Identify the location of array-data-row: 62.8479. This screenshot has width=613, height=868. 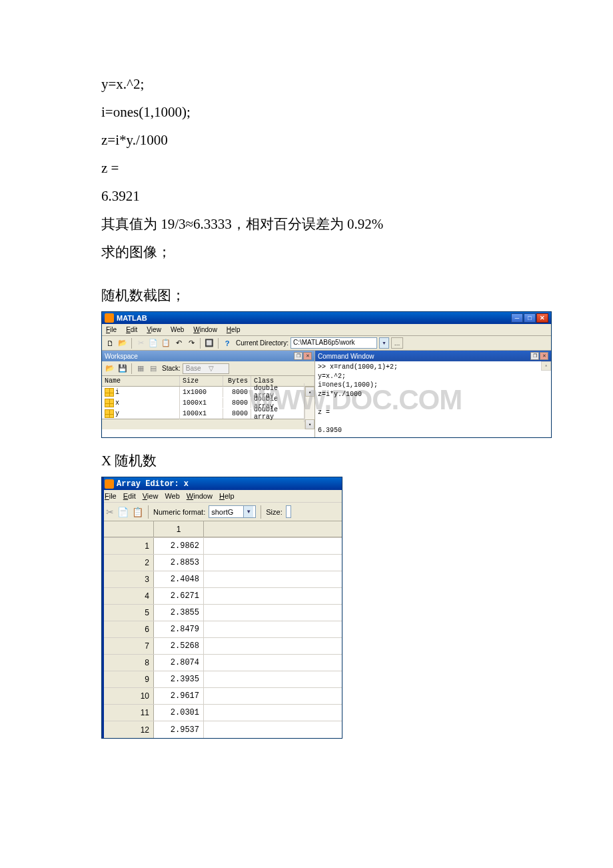
(222, 629).